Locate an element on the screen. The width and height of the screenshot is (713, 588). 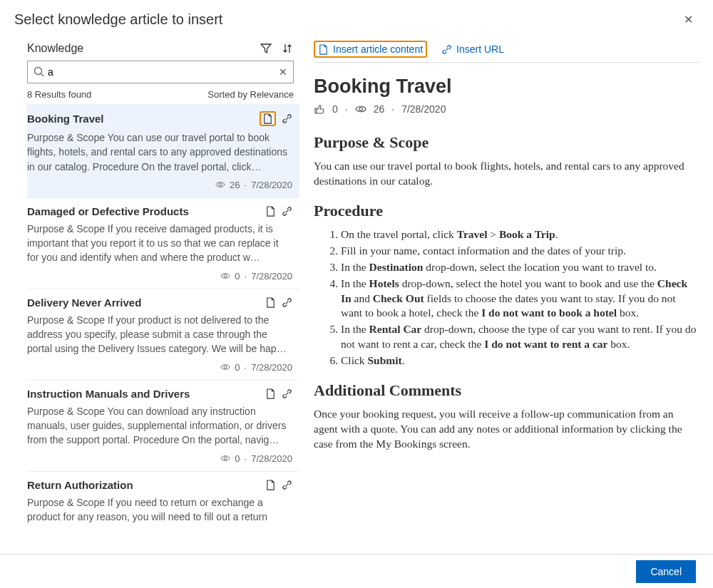
result-title: Booking Travel is located at coordinates (66, 118).